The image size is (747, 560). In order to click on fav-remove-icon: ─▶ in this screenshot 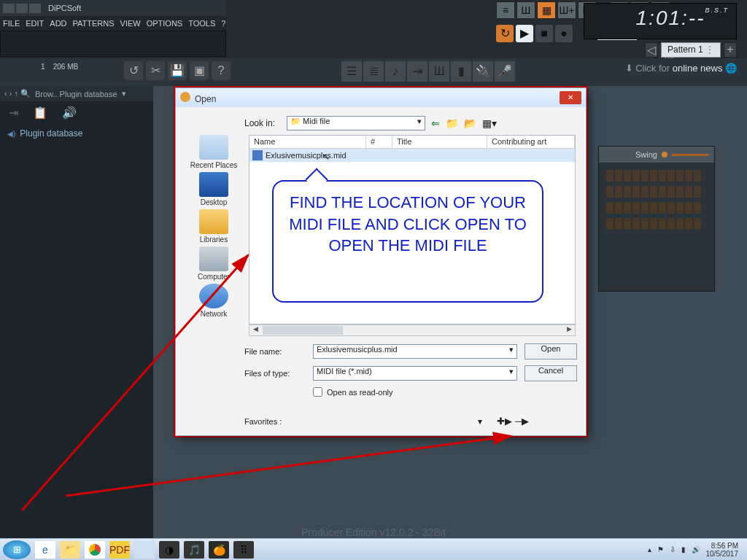, I will do `click(522, 421)`.